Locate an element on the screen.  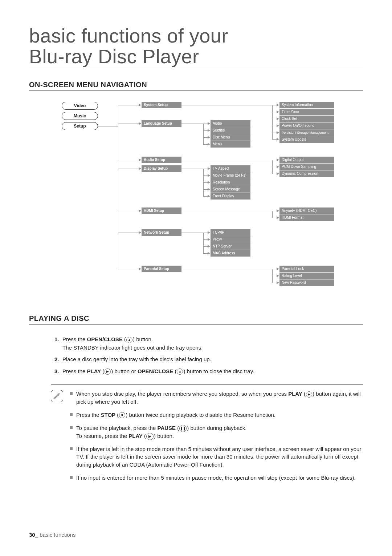
node-new-pwd: New Password is located at coordinates (307, 283).